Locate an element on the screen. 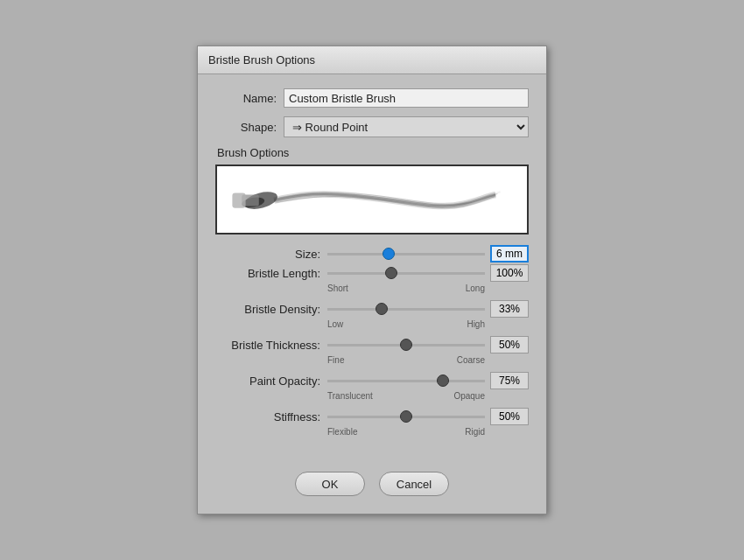 The height and width of the screenshot is (560, 744). bristle-density-row: Bristle Density: is located at coordinates (372, 309).